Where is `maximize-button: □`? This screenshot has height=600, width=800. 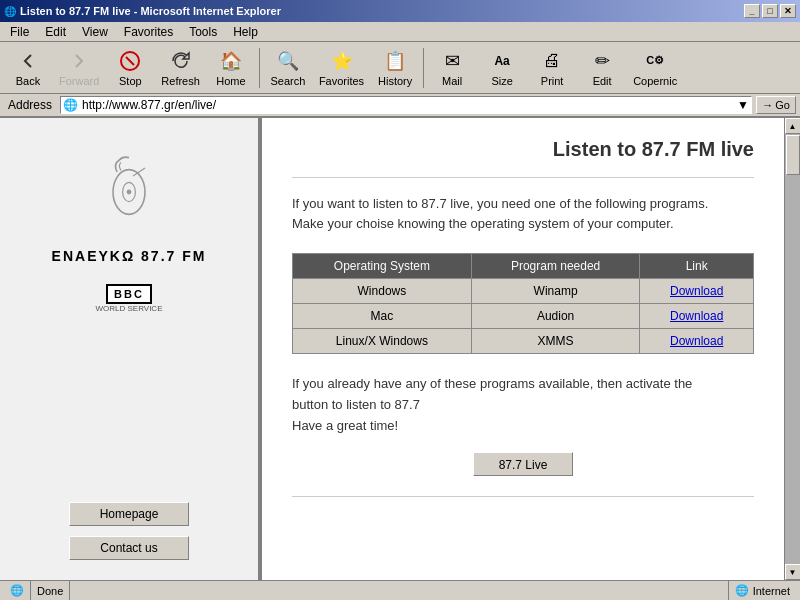 maximize-button: □ is located at coordinates (770, 11).